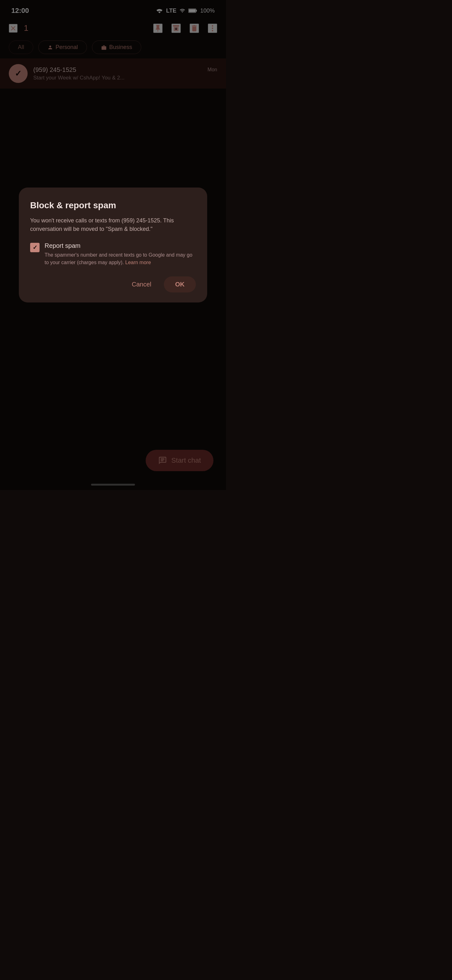 This screenshot has width=452, height=980. What do you see at coordinates (120, 246) in the screenshot?
I see `report-spam-title: Report spam` at bounding box center [120, 246].